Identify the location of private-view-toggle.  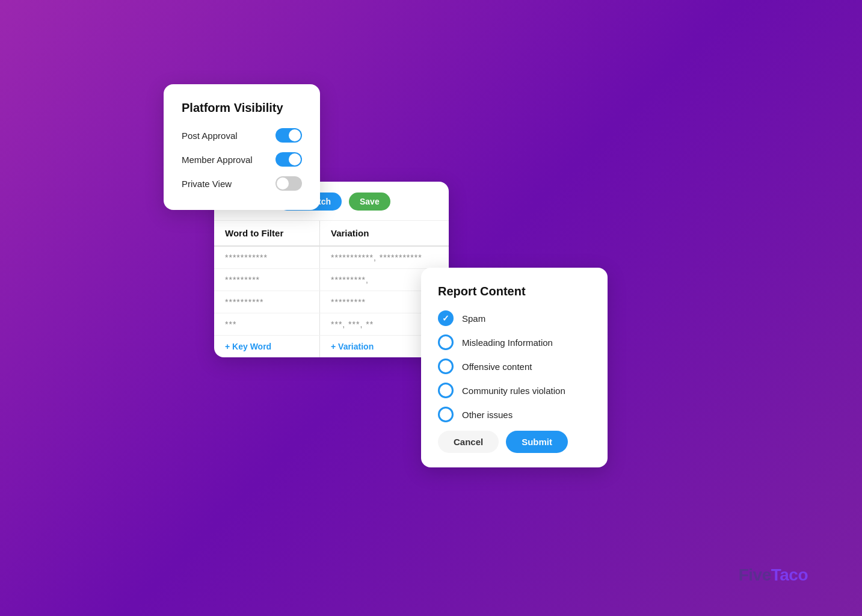
(289, 183).